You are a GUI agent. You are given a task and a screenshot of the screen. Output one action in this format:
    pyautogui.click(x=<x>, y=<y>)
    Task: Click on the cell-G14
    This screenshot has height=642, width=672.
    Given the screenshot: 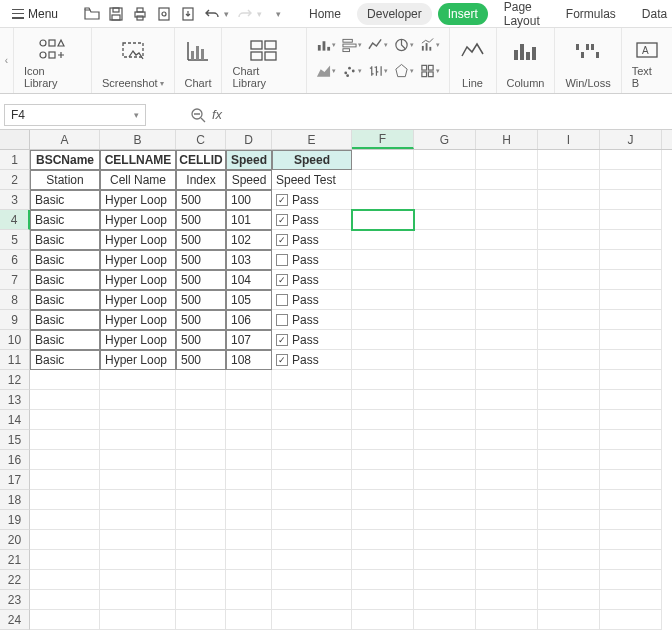 What is the action you would take?
    pyautogui.click(x=445, y=420)
    